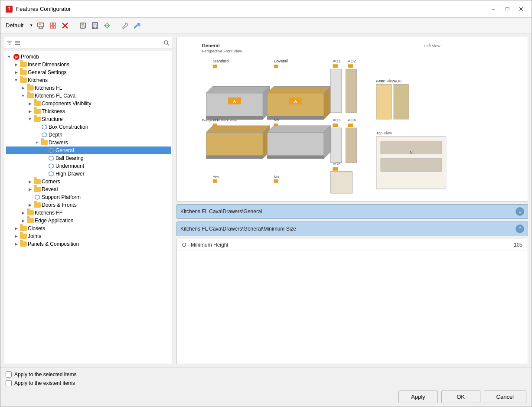 The height and width of the screenshot is (407, 532). What do you see at coordinates (65, 26) in the screenshot?
I see `toolbar-delete-button` at bounding box center [65, 26].